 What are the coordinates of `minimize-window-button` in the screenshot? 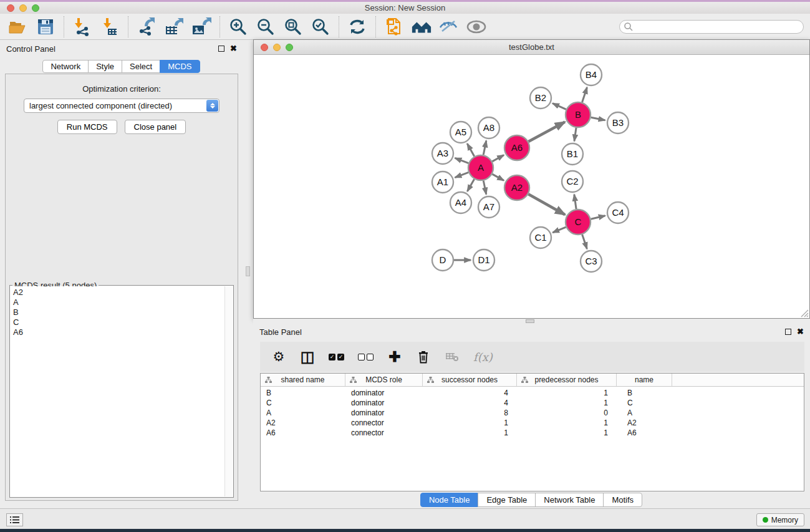 It's located at (23, 8).